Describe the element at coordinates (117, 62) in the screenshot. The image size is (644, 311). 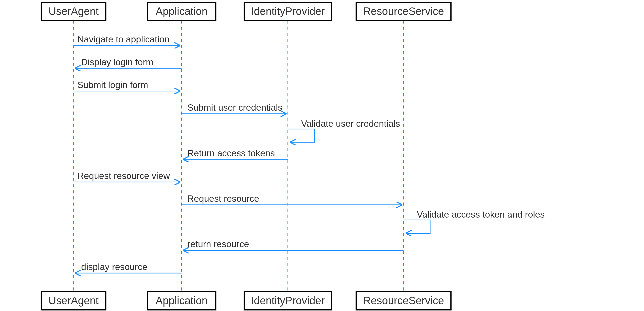
I see `message-label-1: Display login form` at that location.